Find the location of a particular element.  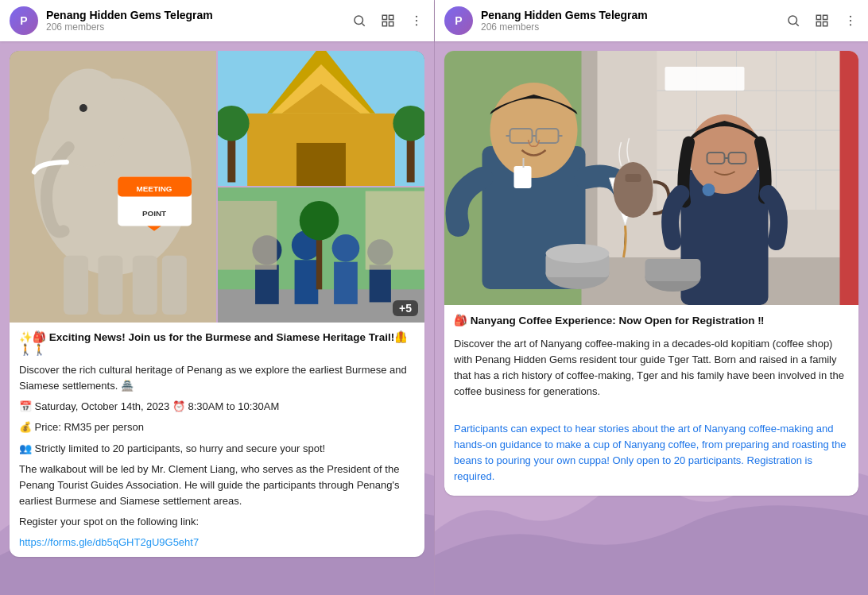

left-para4: 👥 Strictly limited to 20 participants, s… is located at coordinates (217, 449).